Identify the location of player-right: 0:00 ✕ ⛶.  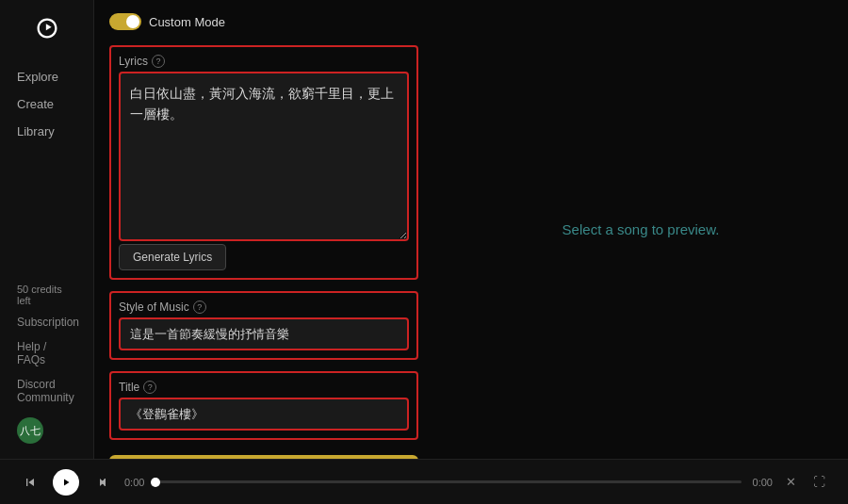
(791, 482).